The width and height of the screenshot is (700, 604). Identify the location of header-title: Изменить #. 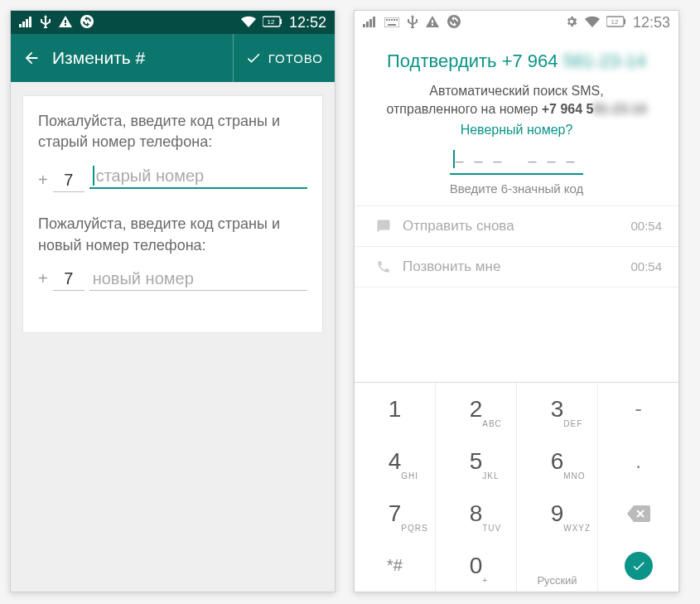
(142, 58).